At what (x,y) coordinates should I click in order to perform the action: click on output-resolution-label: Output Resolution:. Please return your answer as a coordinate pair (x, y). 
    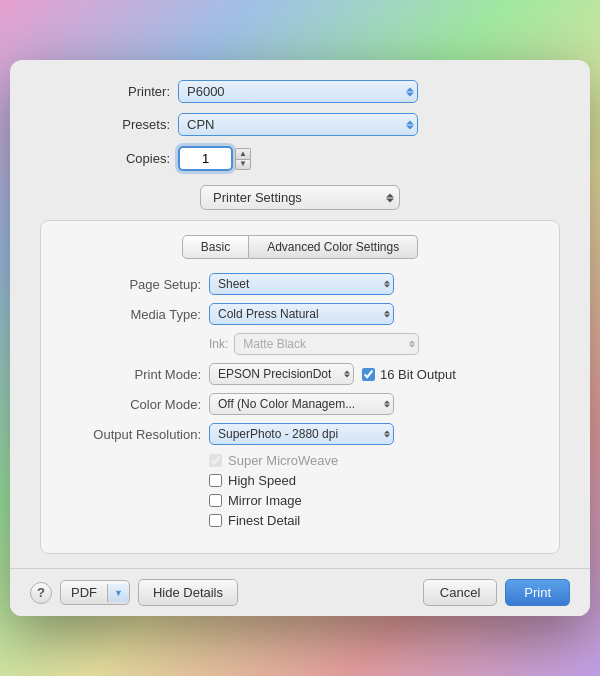
    Looking at the image, I should click on (131, 434).